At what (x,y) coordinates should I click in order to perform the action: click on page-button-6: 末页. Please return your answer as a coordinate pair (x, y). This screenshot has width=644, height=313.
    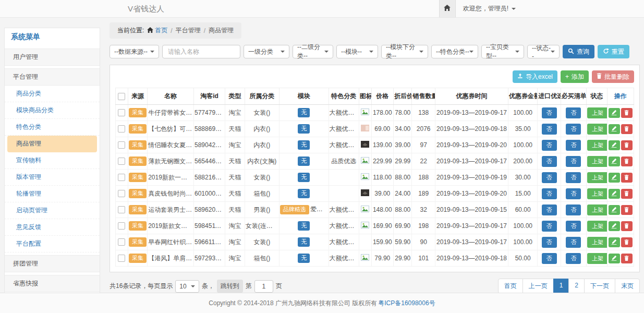
    Looking at the image, I should click on (627, 286).